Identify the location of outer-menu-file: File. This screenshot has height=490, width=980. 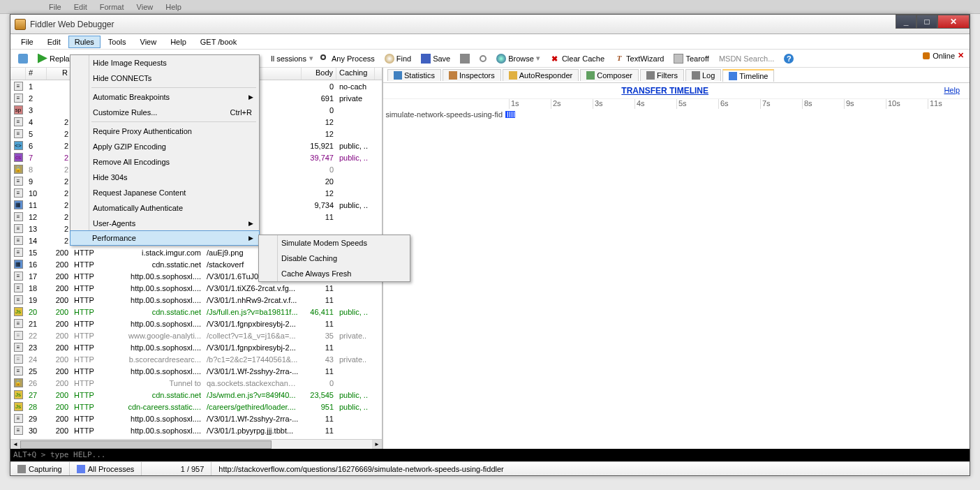
(55, 7).